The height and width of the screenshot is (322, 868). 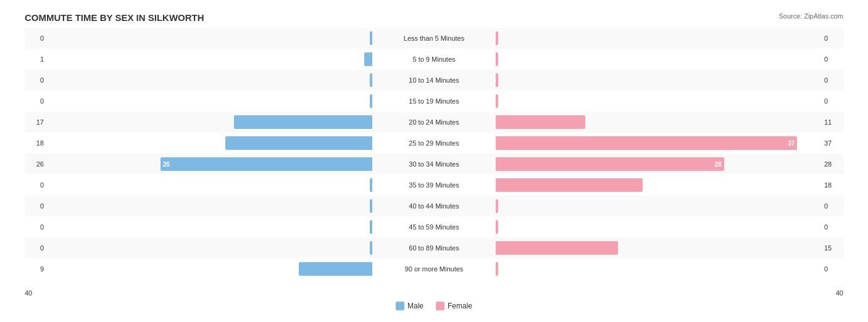 I want to click on male-value: 17, so click(x=36, y=122).